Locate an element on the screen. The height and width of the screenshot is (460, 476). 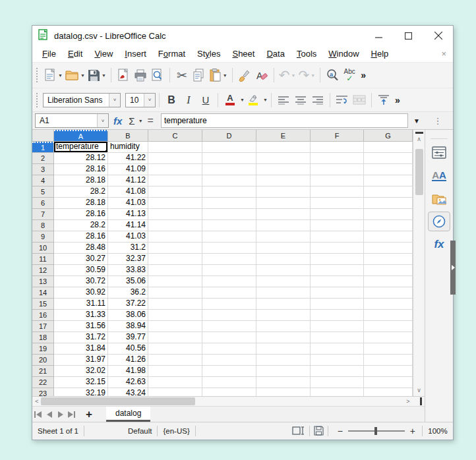
cell: 30.72 is located at coordinates (81, 282).